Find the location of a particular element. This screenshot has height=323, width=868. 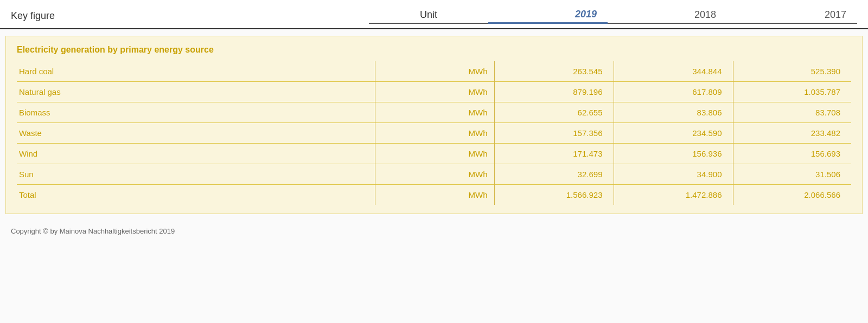

cell-name-1: Natural gas is located at coordinates (196, 92).